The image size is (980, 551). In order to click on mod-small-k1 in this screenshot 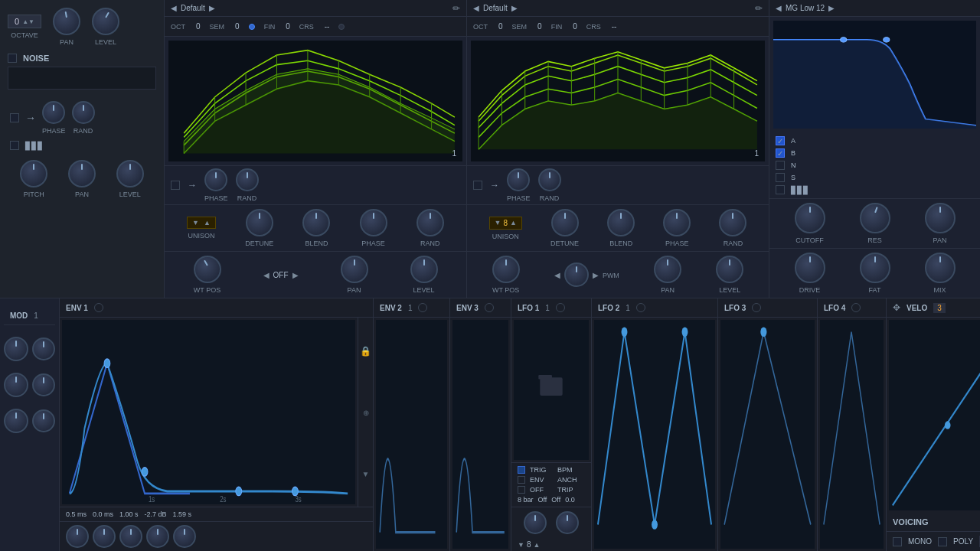, I will do `click(44, 349)`.